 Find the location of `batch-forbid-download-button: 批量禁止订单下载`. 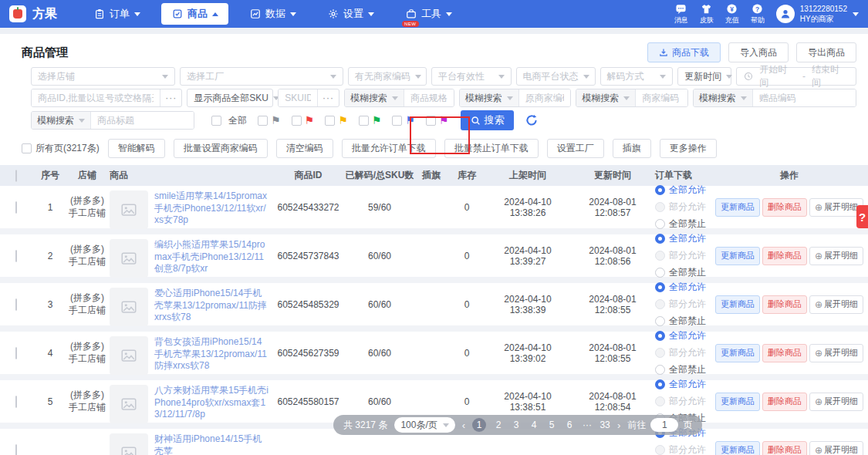

batch-forbid-download-button: 批量禁止订单下载 is located at coordinates (491, 148).